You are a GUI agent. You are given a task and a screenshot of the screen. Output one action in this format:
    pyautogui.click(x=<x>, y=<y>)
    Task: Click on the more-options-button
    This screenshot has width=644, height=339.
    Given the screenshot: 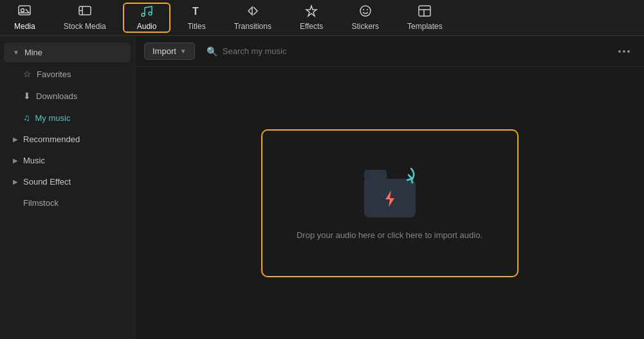 What is the action you would take?
    pyautogui.click(x=624, y=51)
    